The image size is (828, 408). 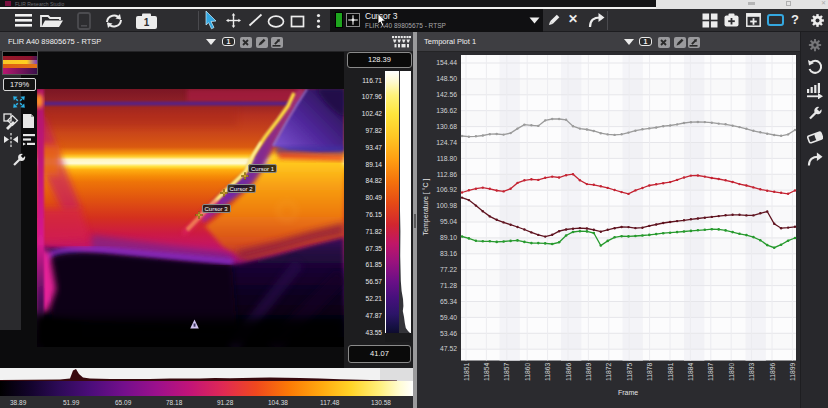 I want to click on svg-text: 83.16, so click(x=448, y=254).